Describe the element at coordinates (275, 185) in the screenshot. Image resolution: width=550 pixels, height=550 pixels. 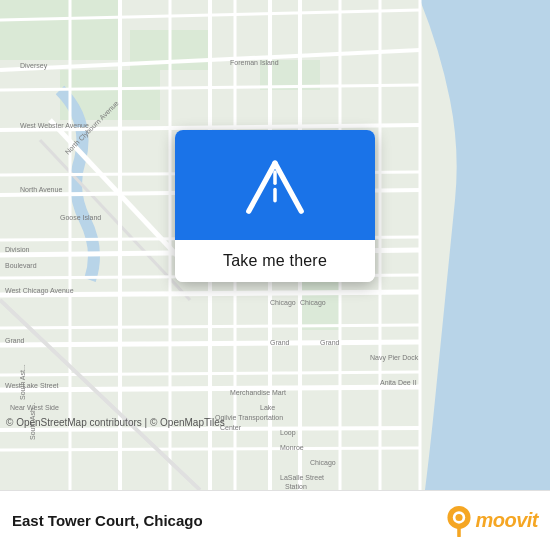
I see `popup-icon-area` at that location.